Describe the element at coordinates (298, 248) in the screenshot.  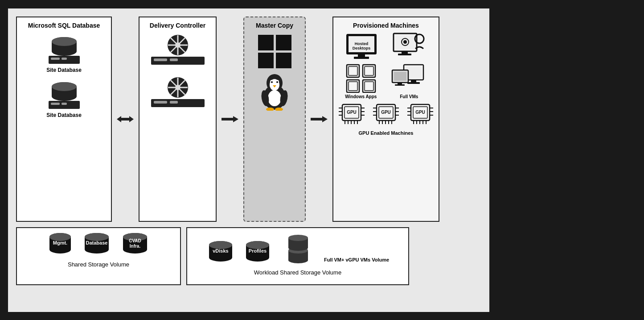
I see `stacked-cylinders-item` at that location.